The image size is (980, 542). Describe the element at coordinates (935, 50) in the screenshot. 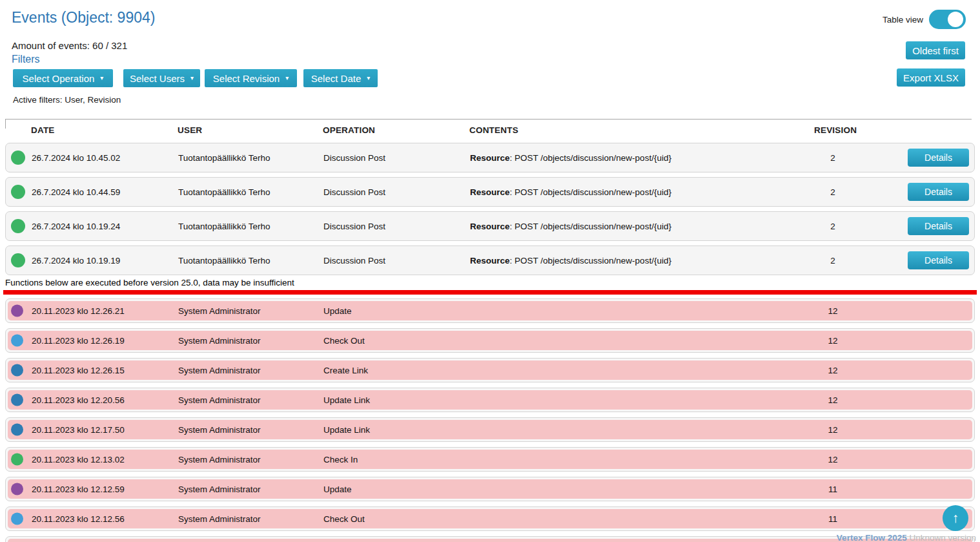

I see `oldest-first-button: Oldest first` at that location.